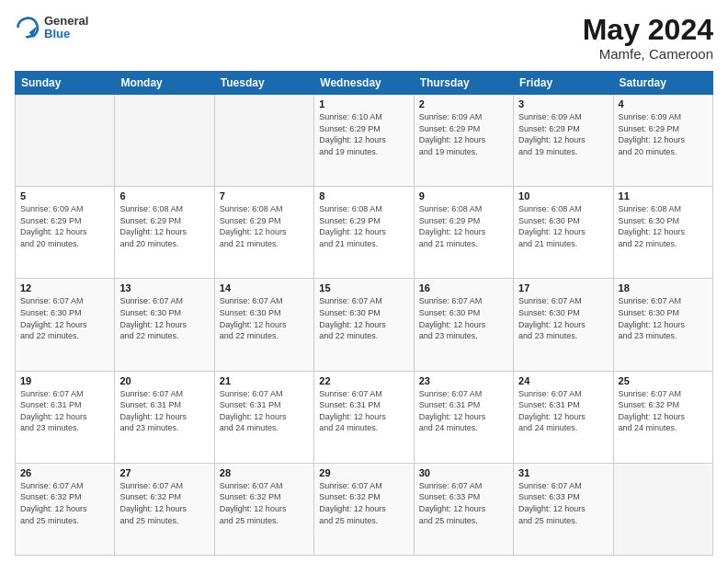 This screenshot has width=728, height=563. What do you see at coordinates (663, 83) in the screenshot?
I see `col-saturday: Saturday` at bounding box center [663, 83].